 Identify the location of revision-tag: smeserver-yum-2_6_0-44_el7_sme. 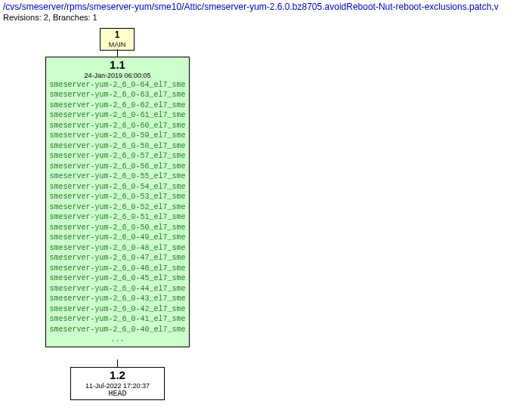
(118, 289).